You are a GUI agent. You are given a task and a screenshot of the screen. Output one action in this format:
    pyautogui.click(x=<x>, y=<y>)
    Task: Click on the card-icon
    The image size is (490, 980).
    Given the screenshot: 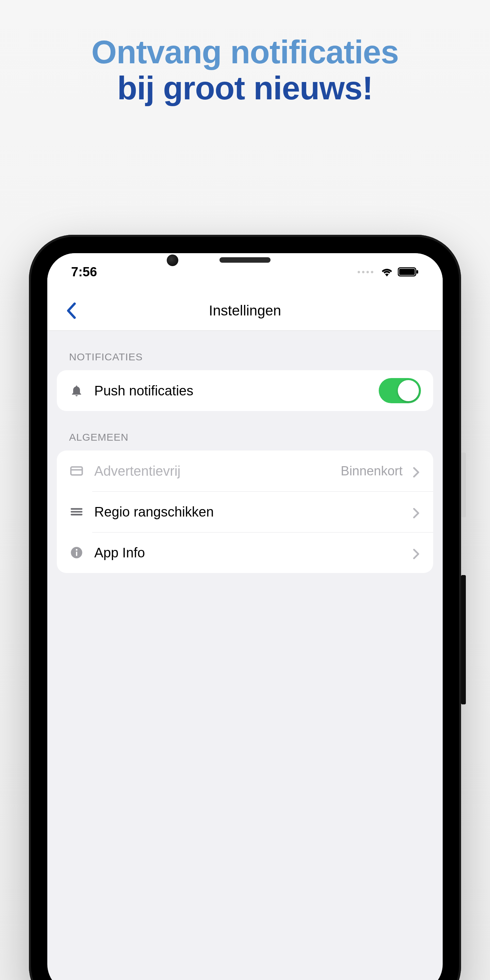 What is the action you would take?
    pyautogui.click(x=77, y=471)
    